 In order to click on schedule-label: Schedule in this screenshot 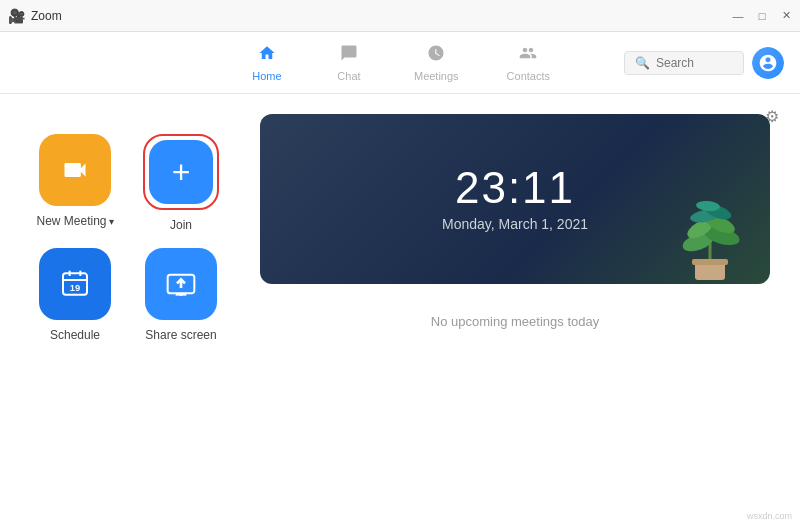, I will do `click(75, 335)`.